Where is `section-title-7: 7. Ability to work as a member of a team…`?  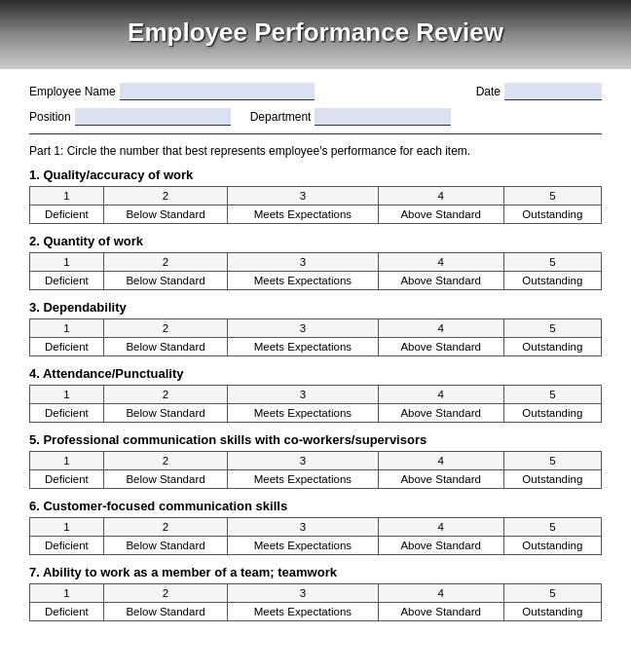 section-title-7: 7. Ability to work as a member of a team… is located at coordinates (316, 573).